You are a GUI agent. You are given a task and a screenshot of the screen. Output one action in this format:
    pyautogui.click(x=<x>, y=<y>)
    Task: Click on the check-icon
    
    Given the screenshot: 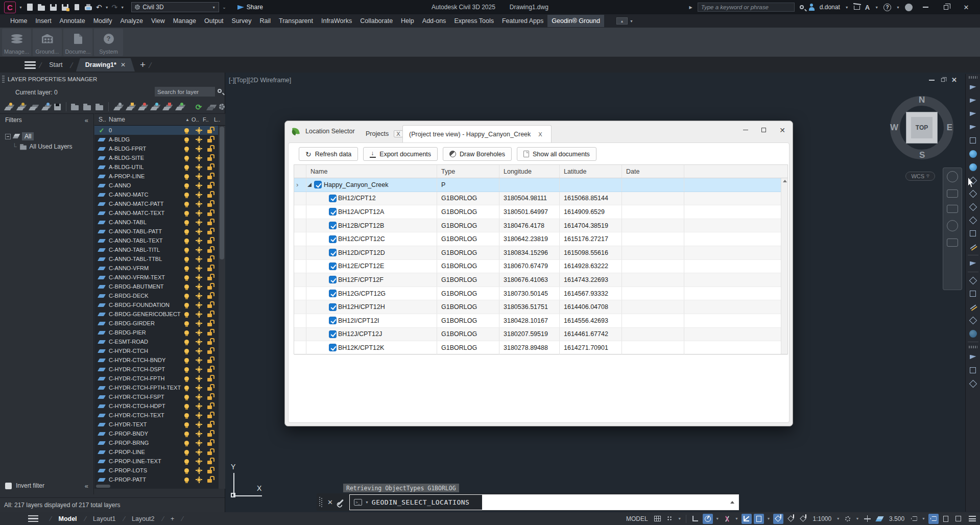 What is the action you would take?
    pyautogui.click(x=179, y=107)
    